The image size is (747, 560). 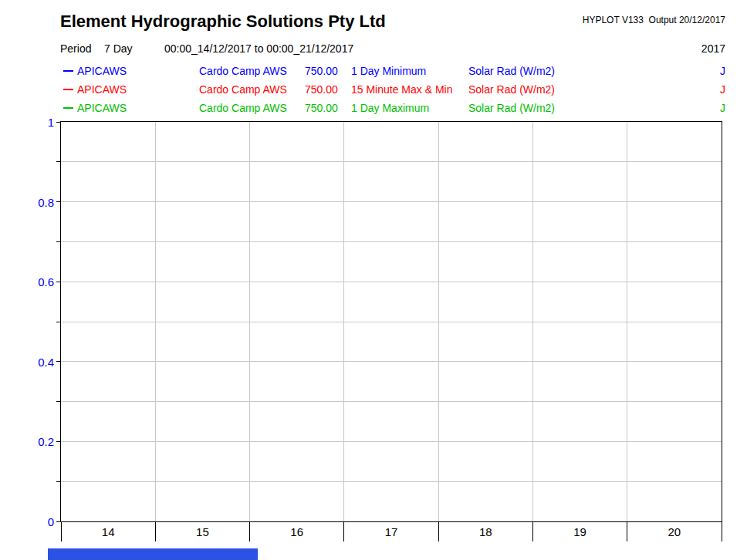 I want to click on y-axis-tick-label: 0.4, so click(x=46, y=361).